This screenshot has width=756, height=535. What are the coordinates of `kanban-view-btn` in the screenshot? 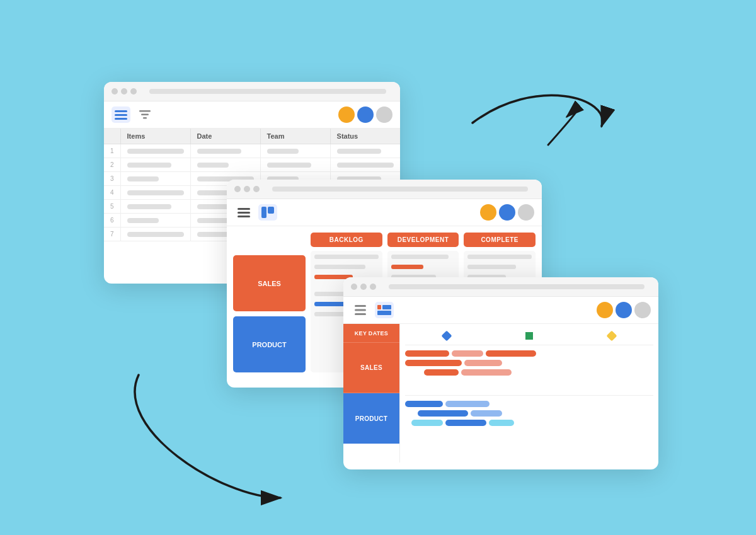 It's located at (268, 212).